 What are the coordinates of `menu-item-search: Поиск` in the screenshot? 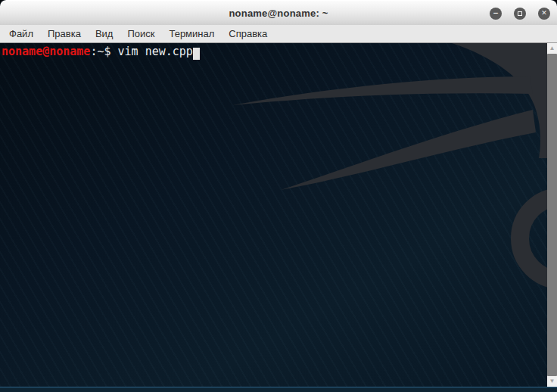 It's located at (141, 33).